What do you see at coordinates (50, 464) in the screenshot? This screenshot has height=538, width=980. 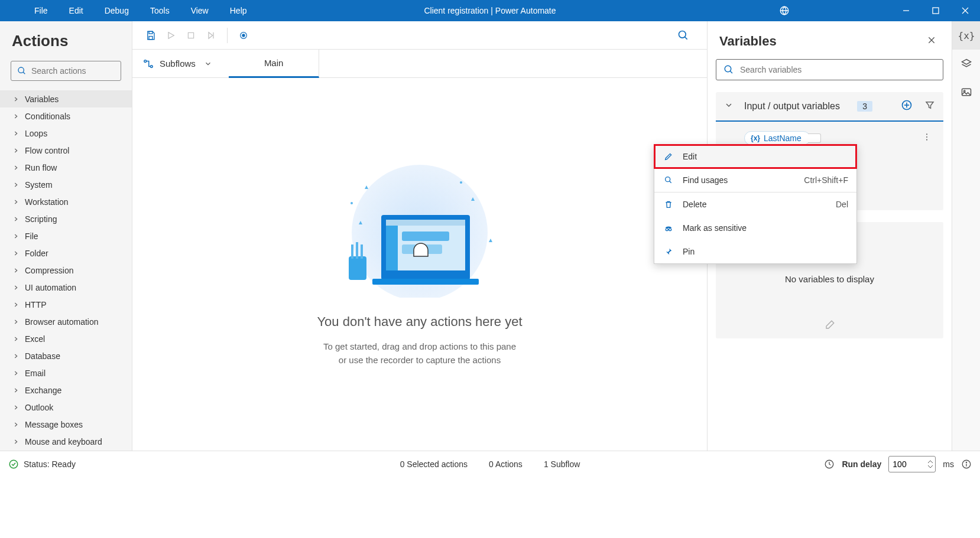 I see `status-text: Status: Ready` at bounding box center [50, 464].